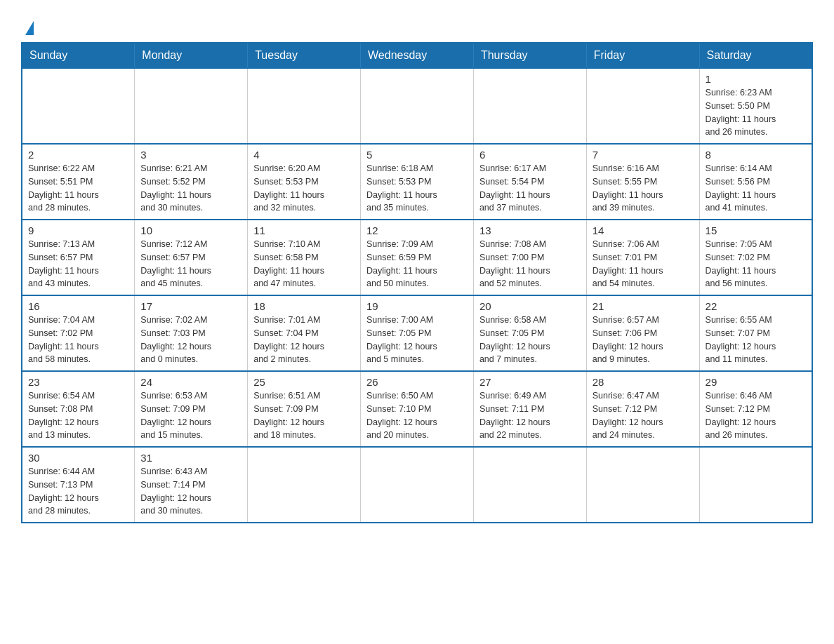  What do you see at coordinates (27, 28) in the screenshot?
I see `logo-general-text` at bounding box center [27, 28].